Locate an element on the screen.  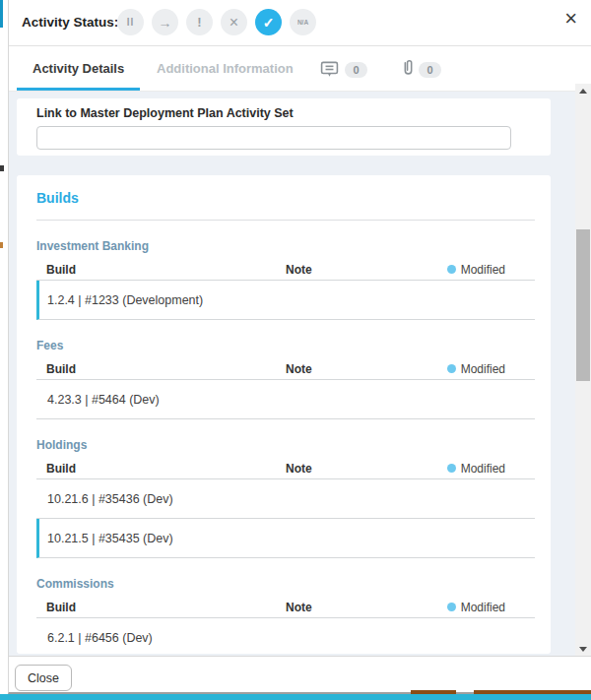
build-section: Investment BankingBuildNoteModified1.2.4… is located at coordinates (286, 280).